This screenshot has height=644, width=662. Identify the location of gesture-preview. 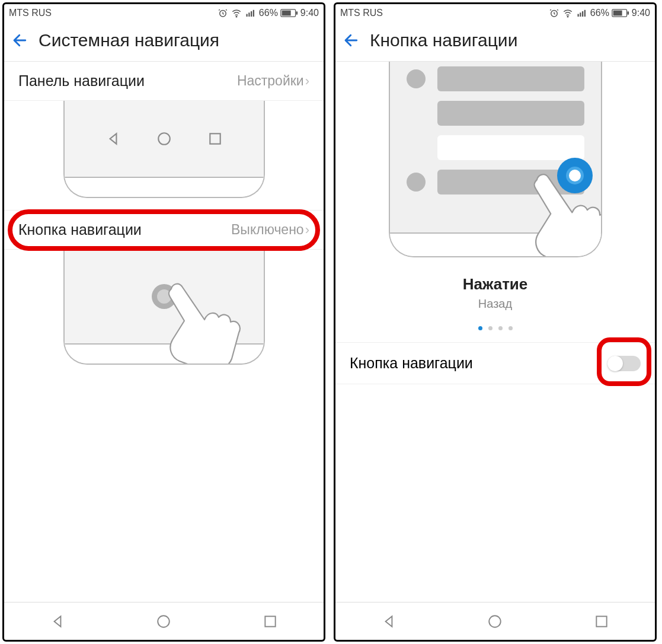
(495, 160).